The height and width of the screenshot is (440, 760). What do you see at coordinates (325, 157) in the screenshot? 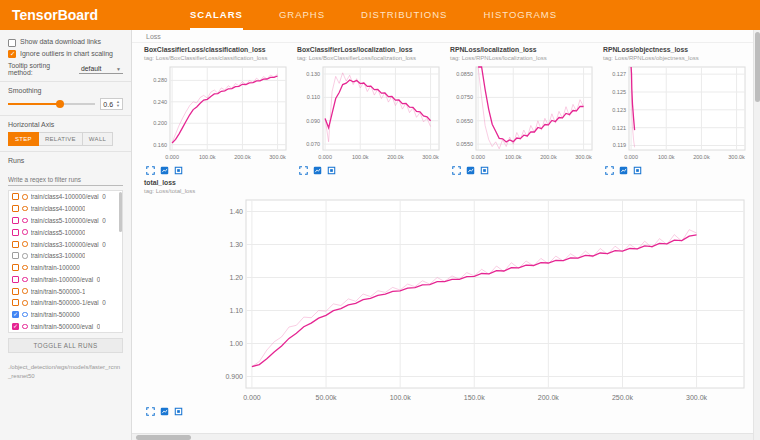
I see `svg-text: 0.000` at bounding box center [325, 157].